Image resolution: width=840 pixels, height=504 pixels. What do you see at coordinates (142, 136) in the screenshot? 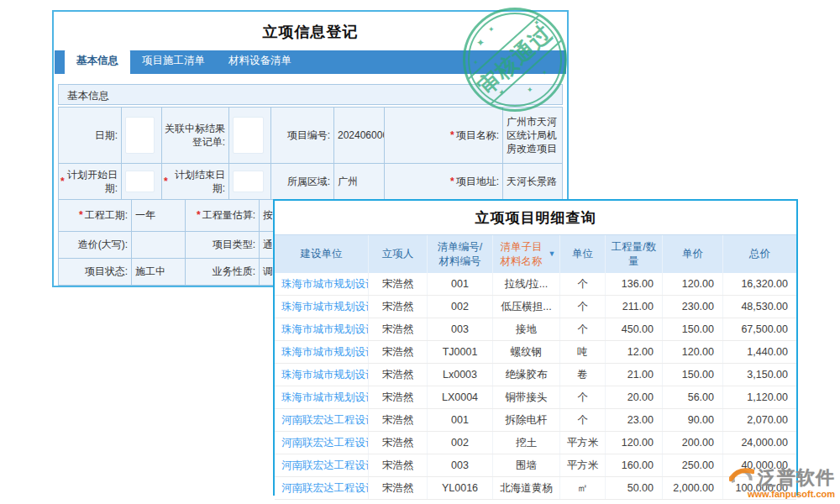
I see `form1-value-r0c0` at bounding box center [142, 136].